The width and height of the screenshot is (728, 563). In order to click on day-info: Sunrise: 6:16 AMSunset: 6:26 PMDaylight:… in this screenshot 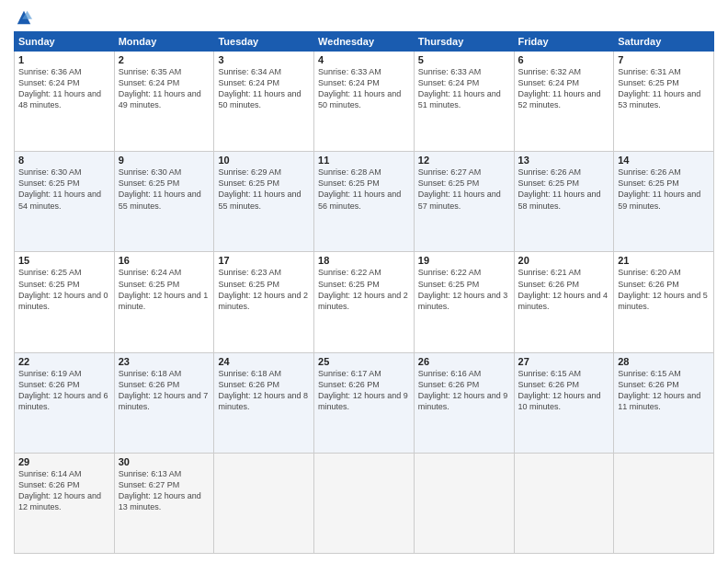, I will do `click(464, 390)`.